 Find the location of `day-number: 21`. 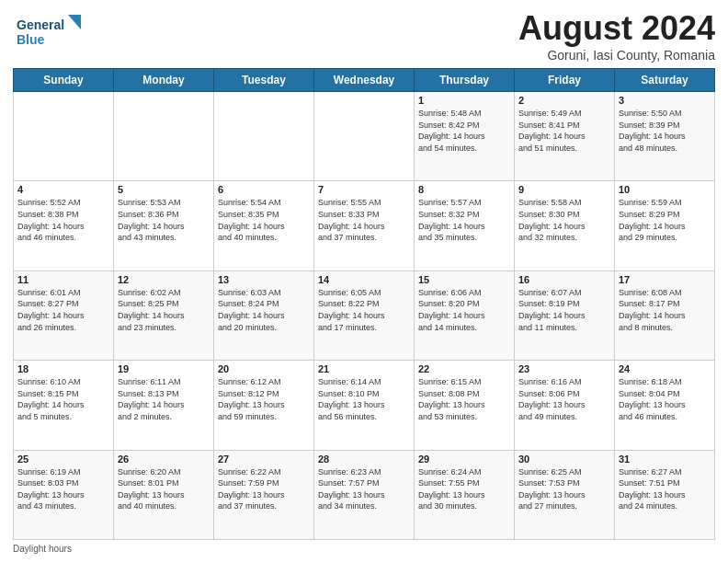

day-number: 21 is located at coordinates (364, 369).